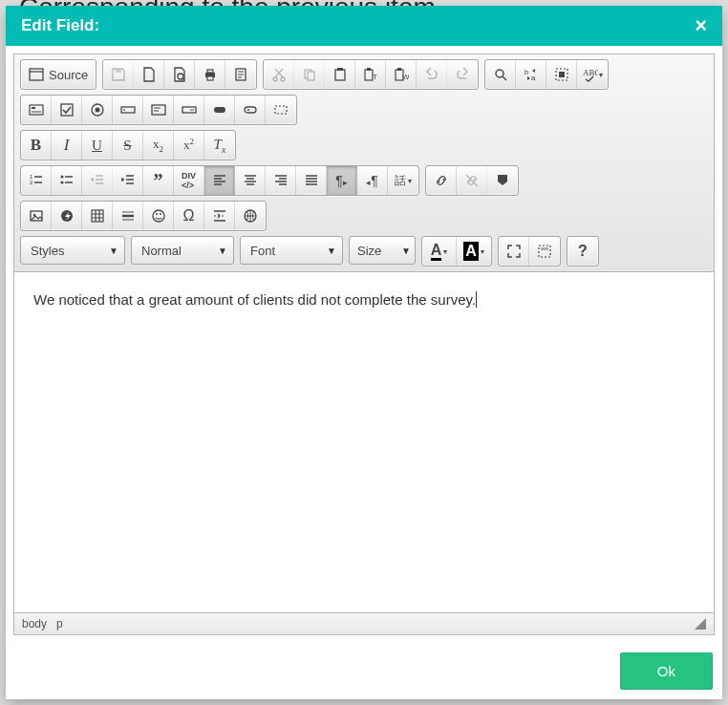 This screenshot has width=728, height=705. I want to click on path-p: p, so click(59, 624).